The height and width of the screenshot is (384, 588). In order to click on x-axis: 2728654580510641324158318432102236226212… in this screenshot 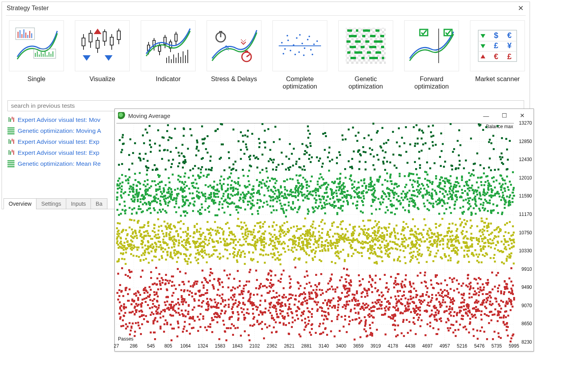, I will do `click(315, 347)`.